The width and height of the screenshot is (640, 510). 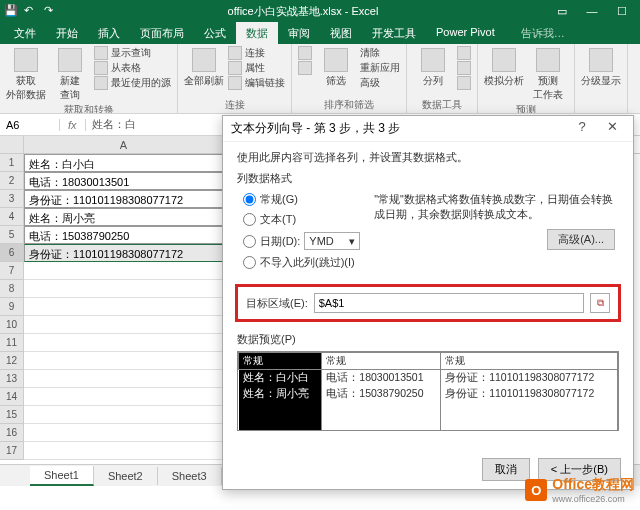 I want to click on help-button: ?, so click(x=582, y=129).